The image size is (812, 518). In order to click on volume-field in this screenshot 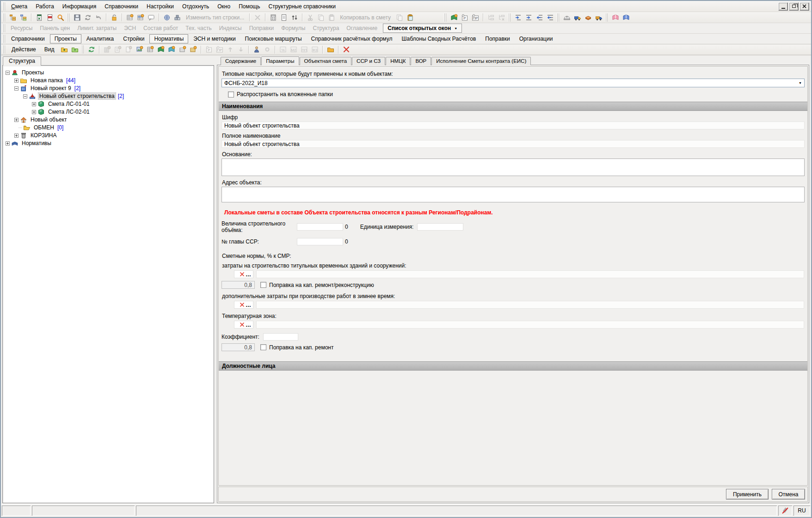, I will do `click(320, 227)`.